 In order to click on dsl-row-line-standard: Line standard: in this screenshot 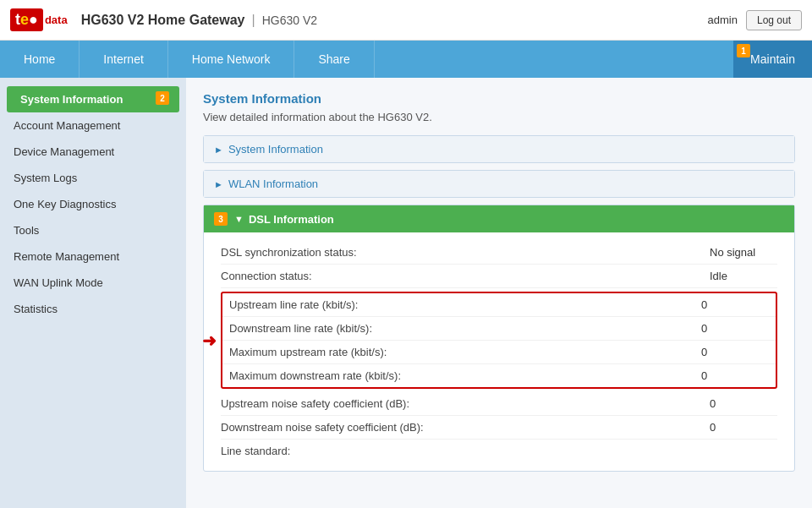, I will do `click(499, 451)`.